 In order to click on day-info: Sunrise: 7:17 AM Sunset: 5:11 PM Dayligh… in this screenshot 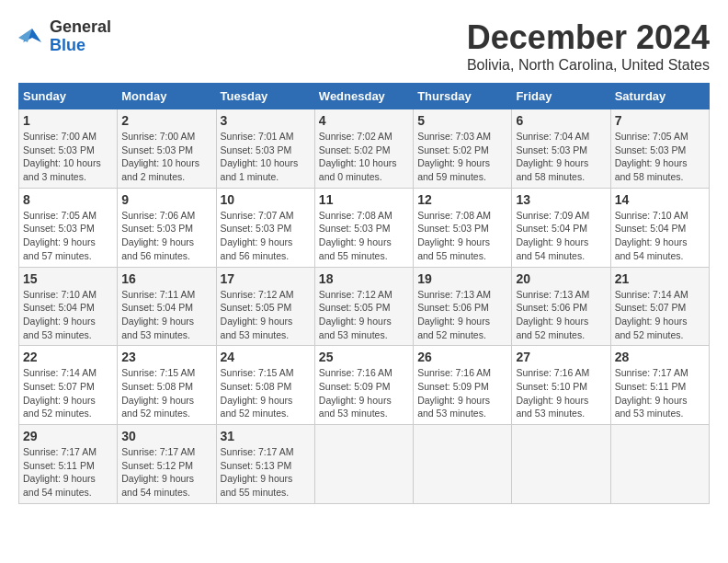, I will do `click(660, 394)`.